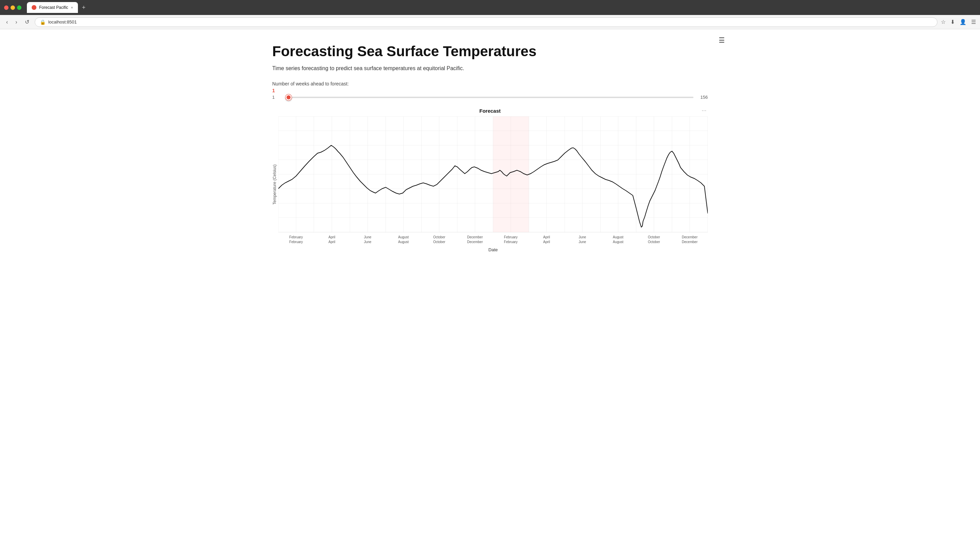 This screenshot has width=980, height=540. Describe the element at coordinates (490, 111) in the screenshot. I see `chart-title: Forecast` at that location.